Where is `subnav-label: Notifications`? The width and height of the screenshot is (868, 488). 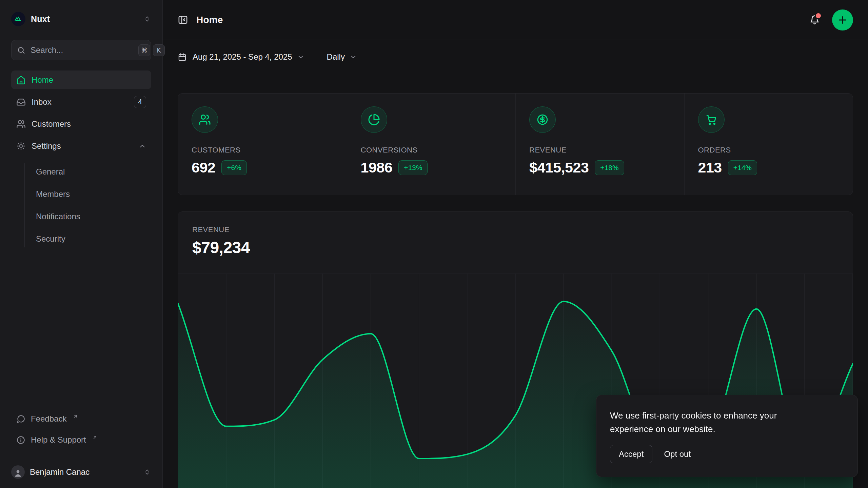 subnav-label: Notifications is located at coordinates (58, 217).